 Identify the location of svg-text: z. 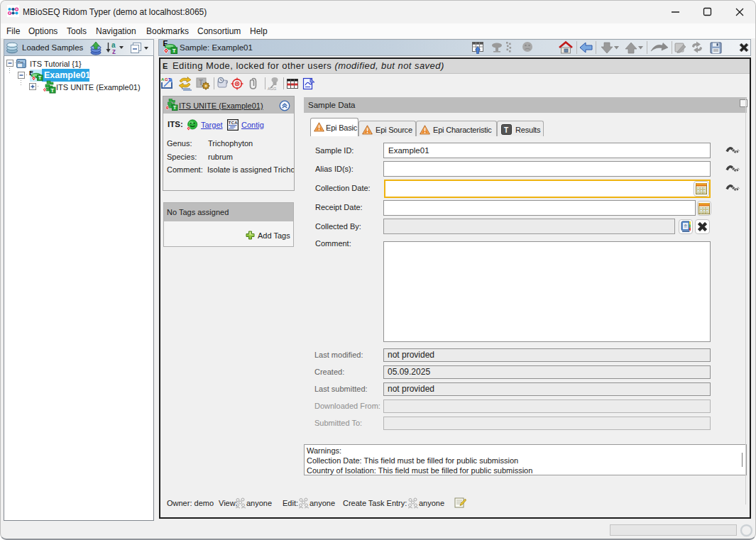
(114, 51).